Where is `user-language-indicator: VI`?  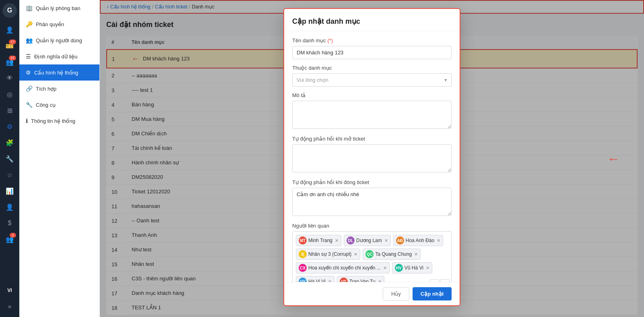 user-language-indicator: VI is located at coordinates (10, 290).